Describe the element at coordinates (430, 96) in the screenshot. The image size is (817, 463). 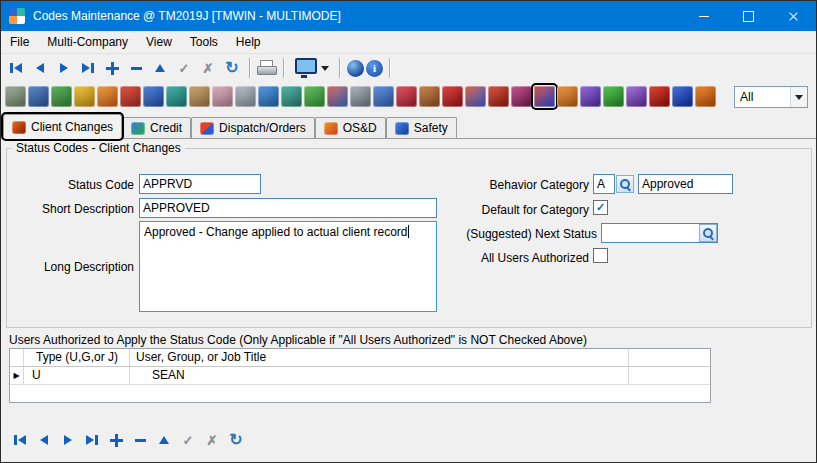
I see `package-icon` at that location.